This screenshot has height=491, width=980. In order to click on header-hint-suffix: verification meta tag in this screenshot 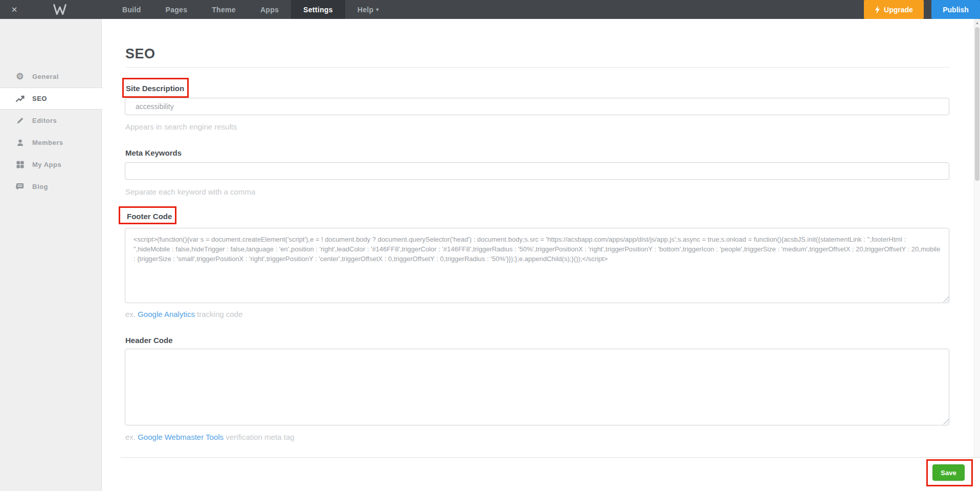, I will do `click(259, 437)`.